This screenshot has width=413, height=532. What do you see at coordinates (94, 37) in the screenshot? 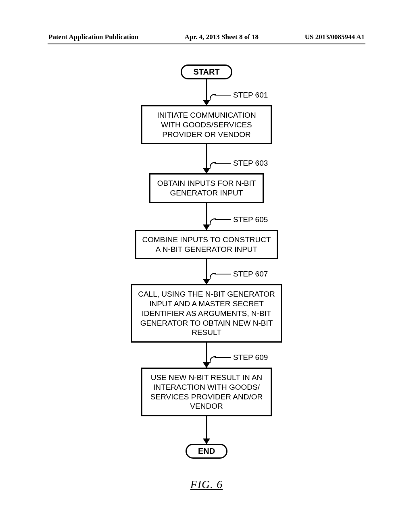
I see `header-left: Patent Application Publication` at bounding box center [94, 37].